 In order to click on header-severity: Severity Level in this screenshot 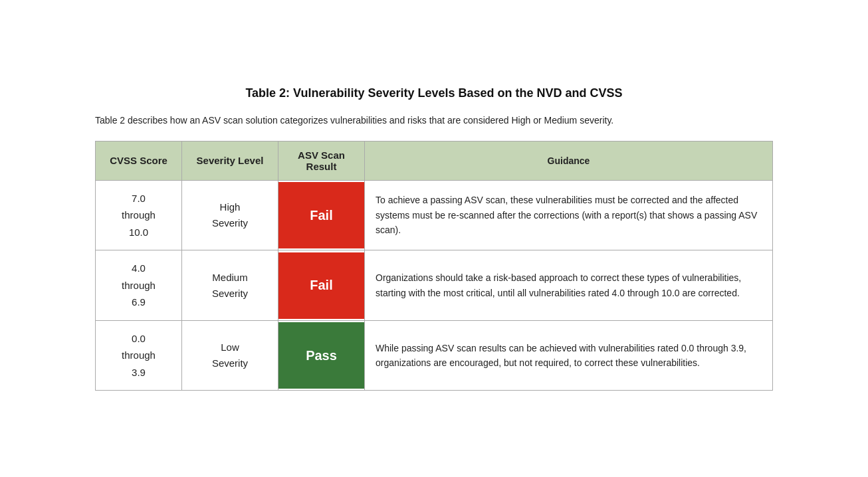, I will do `click(230, 161)`.